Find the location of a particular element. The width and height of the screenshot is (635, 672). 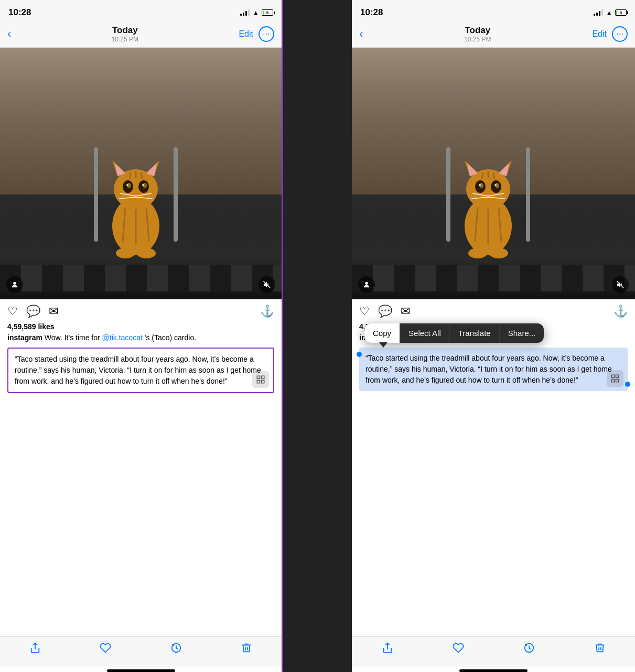

context-menu-copy: Copy is located at coordinates (382, 333).